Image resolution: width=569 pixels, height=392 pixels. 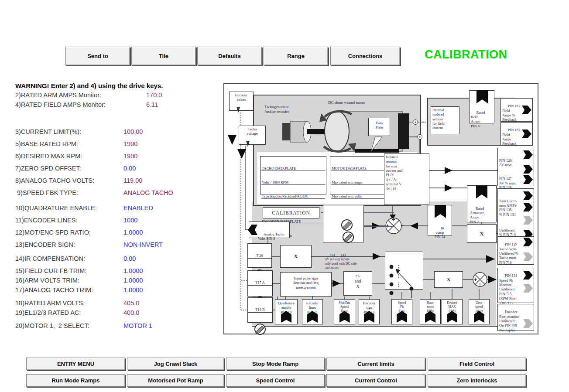 I want to click on param-label: 13)ENCODER SIGN:, so click(x=69, y=245).